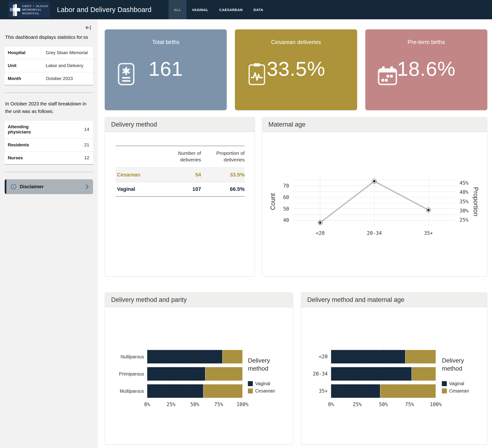 The image size is (492, 448). Describe the element at coordinates (223, 175) in the screenshot. I see `deliveries-proportion: 33.5%` at that location.